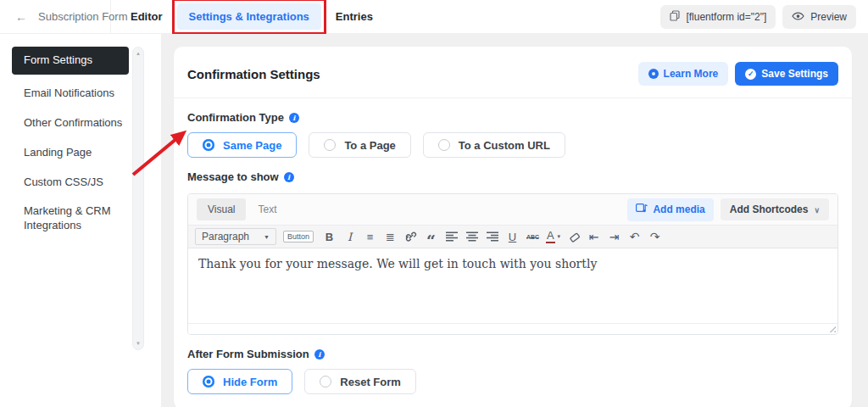  Describe the element at coordinates (512, 237) in the screenshot. I see `underline-icon: U` at that location.